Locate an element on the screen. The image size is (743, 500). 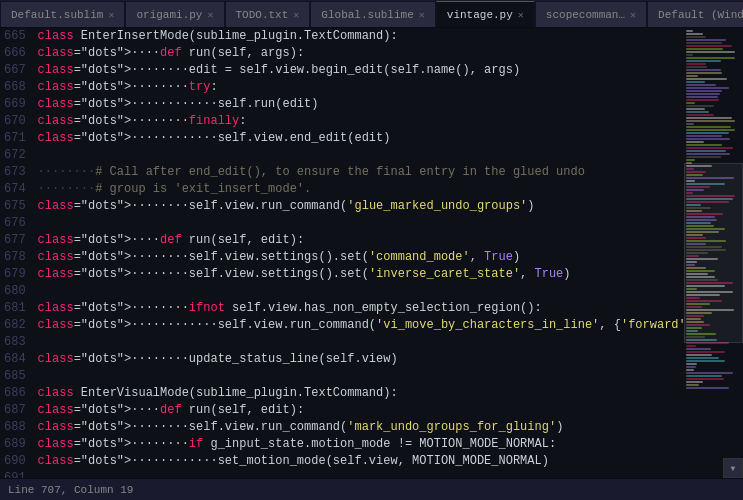
table-row: class="dots">········finally: is located at coordinates (360, 122).